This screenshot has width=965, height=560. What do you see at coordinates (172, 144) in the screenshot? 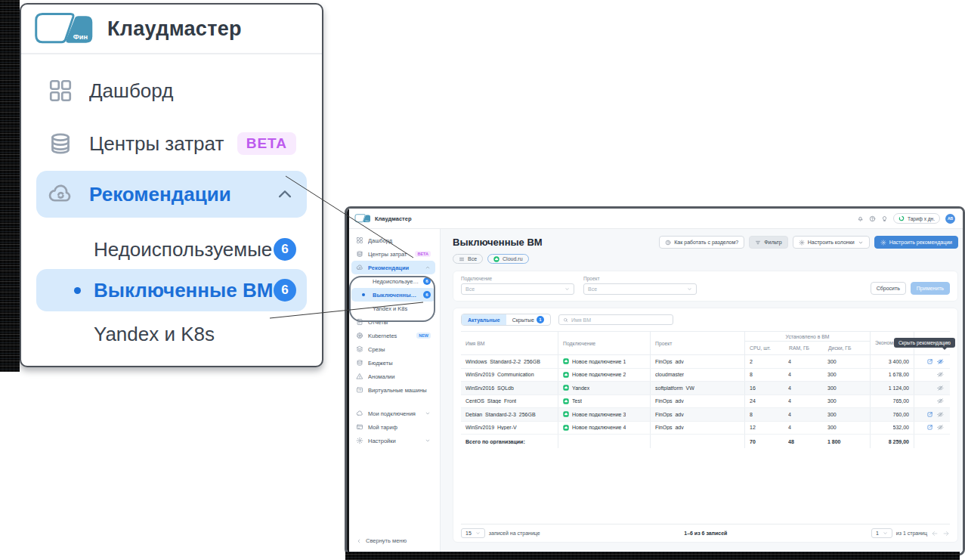
I see `callout-item-центры-затрат: Центры затратBETA` at bounding box center [172, 144].